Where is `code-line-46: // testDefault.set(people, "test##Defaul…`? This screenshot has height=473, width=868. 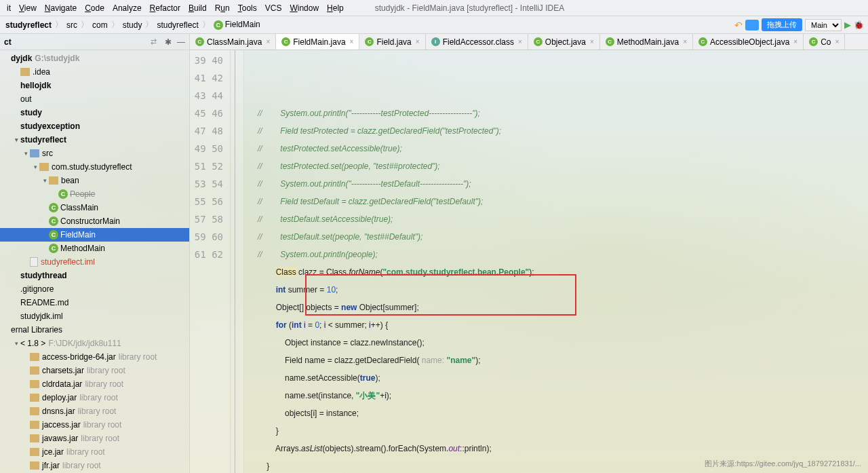 code-line-46: // testDefault.set(people, "test##Defaul… is located at coordinates (563, 237).